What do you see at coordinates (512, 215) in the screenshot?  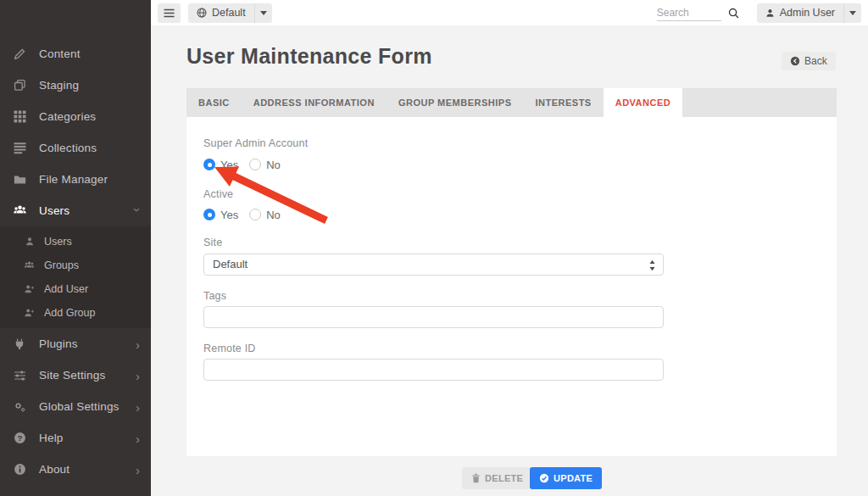 I see `active-radio-group: Yes No` at bounding box center [512, 215].